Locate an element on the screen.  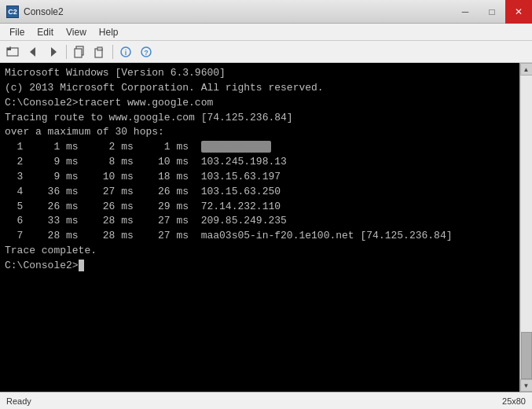
terminal-line-5: 5 26 ms 26 ms 29 ms 72.14.232.110 is located at coordinates (259, 208).